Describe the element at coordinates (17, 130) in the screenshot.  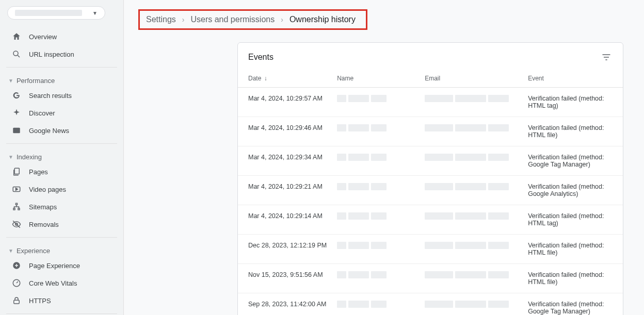
I see `news-icon` at that location.